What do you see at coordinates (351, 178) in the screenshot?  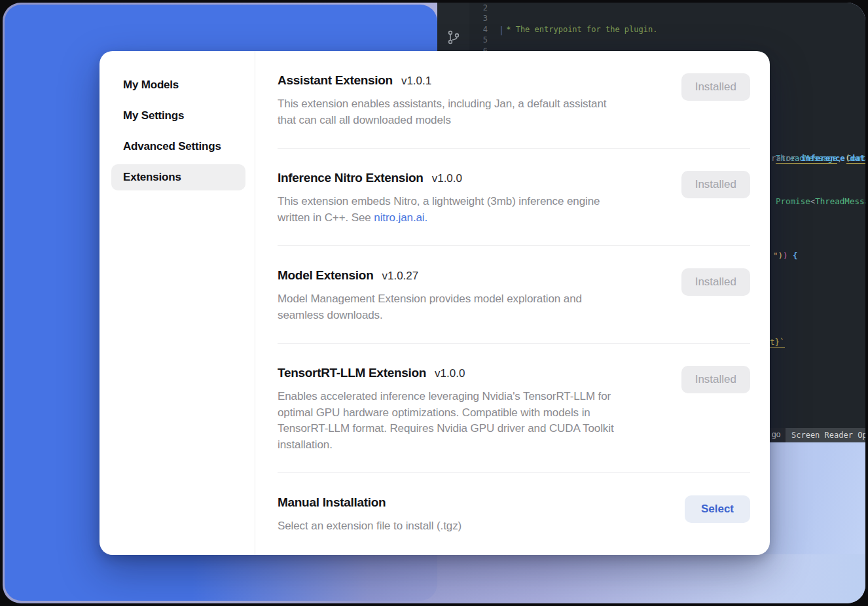 I see `extension-title: Inference Nitro Extension` at bounding box center [351, 178].